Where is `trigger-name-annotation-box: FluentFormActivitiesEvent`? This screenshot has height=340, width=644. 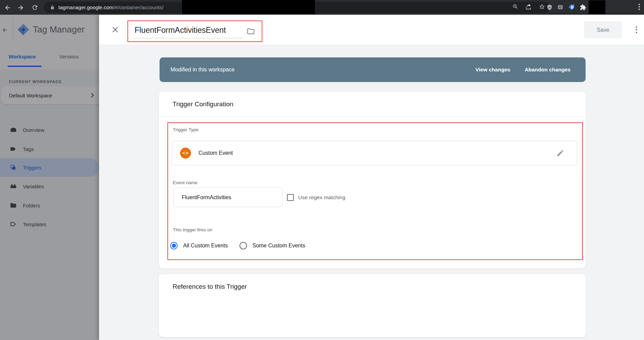 trigger-name-annotation-box: FluentFormActivitiesEvent is located at coordinates (195, 31).